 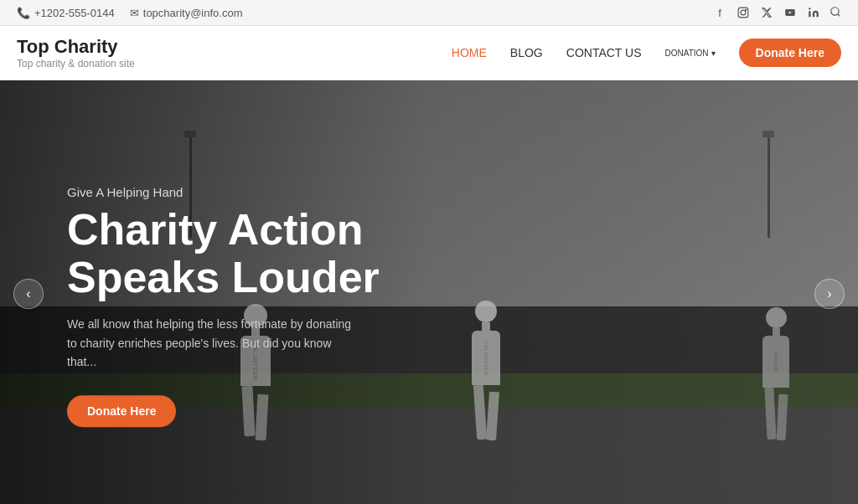 What do you see at coordinates (690, 54) in the screenshot?
I see `nav-donation: DONATION ▾` at bounding box center [690, 54].